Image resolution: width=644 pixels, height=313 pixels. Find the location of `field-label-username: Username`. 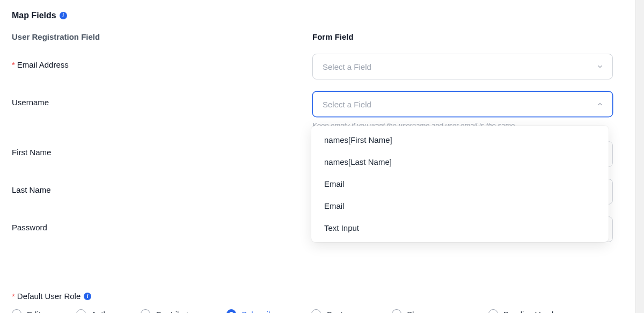

field-label-username: Username is located at coordinates (162, 99).